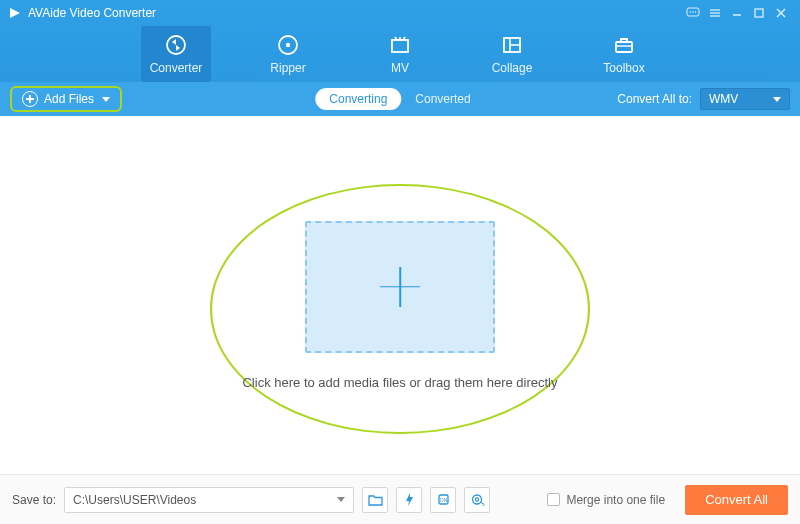  What do you see at coordinates (66, 99) in the screenshot?
I see `add-files-button: Add Files` at bounding box center [66, 99].